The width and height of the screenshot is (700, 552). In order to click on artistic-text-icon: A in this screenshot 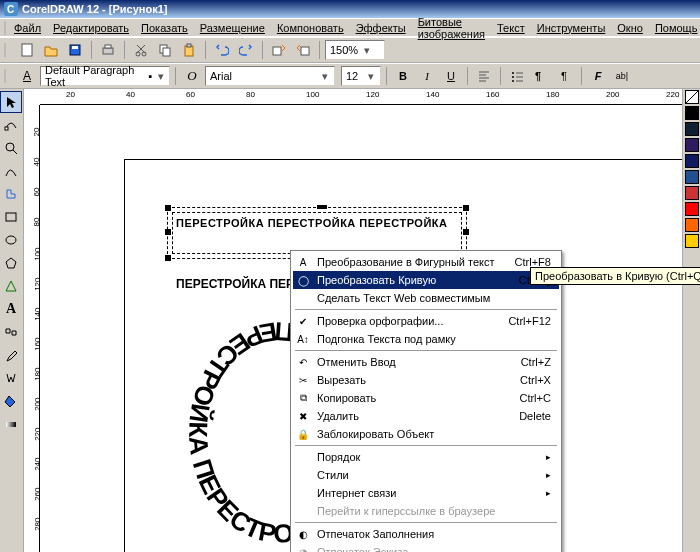, I will do `click(27, 76)`.